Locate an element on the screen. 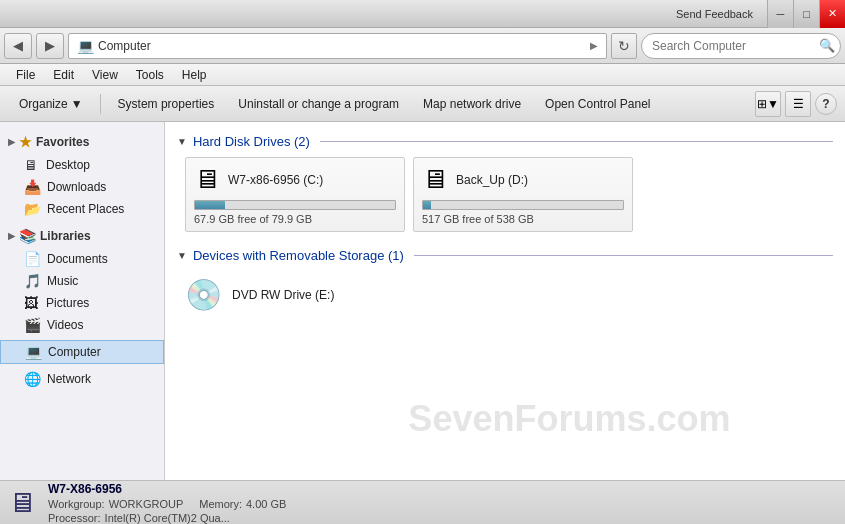 The height and width of the screenshot is (524, 845). sidebar-item-desktop: 🖥 Desktop is located at coordinates (82, 165).